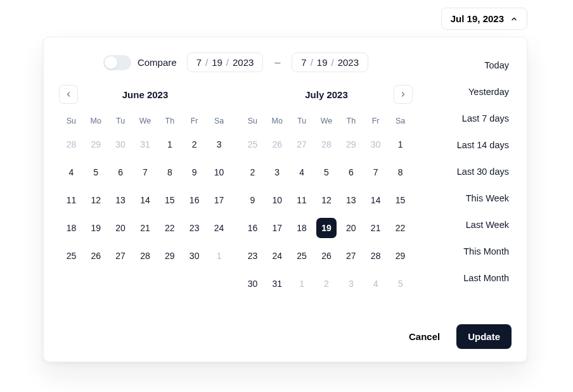 The height and width of the screenshot is (392, 573). I want to click on weekday-header: We, so click(146, 122).